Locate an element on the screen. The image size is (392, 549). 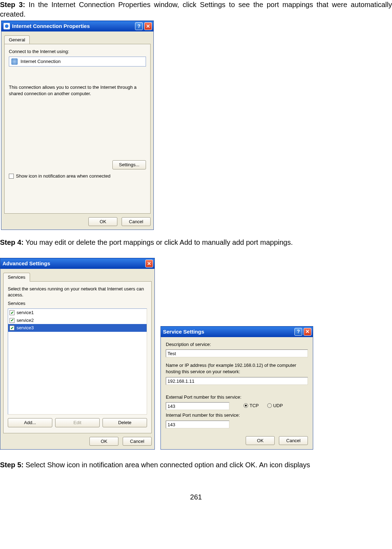
icp-title: Internet Connection Properties is located at coordinates (73, 26).